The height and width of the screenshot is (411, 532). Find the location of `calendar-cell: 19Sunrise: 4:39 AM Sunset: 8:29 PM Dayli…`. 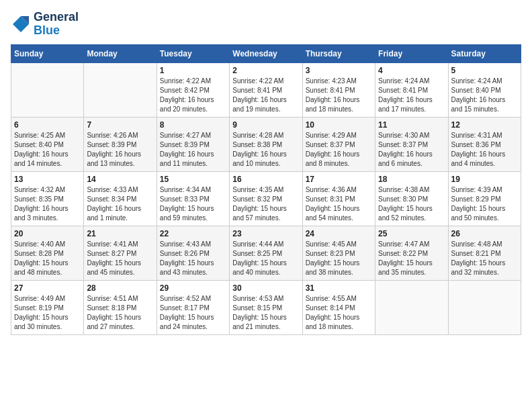

calendar-cell: 19Sunrise: 4:39 AM Sunset: 8:29 PM Dayli… is located at coordinates (484, 199).